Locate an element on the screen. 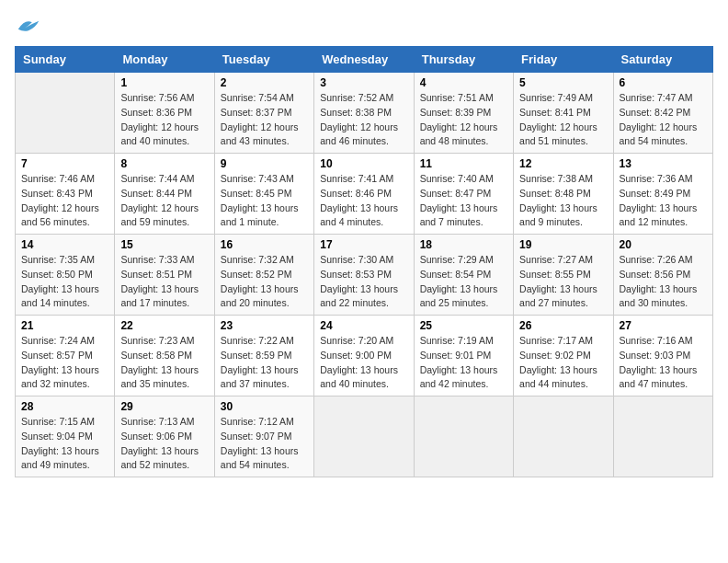 The width and height of the screenshot is (728, 563). calendar-cell: 2Sunrise: 7:54 AMSunset: 8:37 PMDaylight… is located at coordinates (264, 113).